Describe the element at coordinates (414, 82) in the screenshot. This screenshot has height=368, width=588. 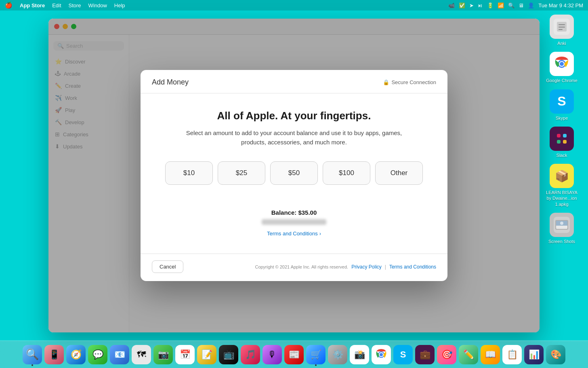
I see `secure-label: Secure Connection` at that location.